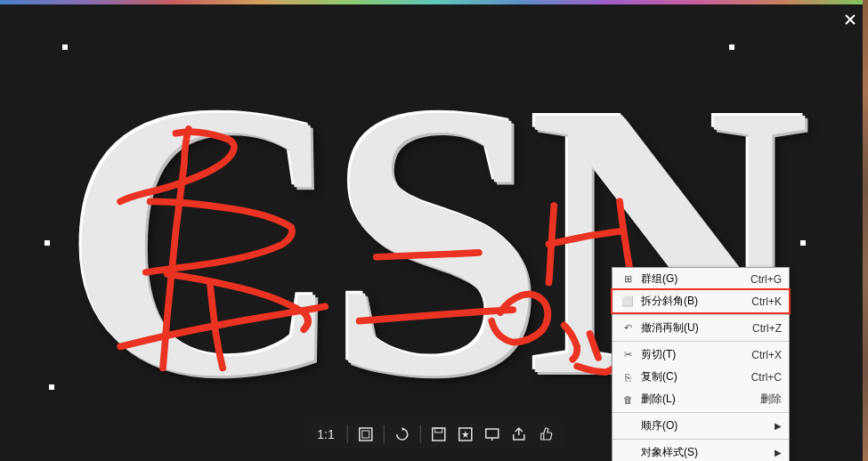 The height and width of the screenshot is (461, 868). Describe the element at coordinates (701, 451) in the screenshot. I see `menu-item-object-style: 对象样式(S) ▶` at that location.